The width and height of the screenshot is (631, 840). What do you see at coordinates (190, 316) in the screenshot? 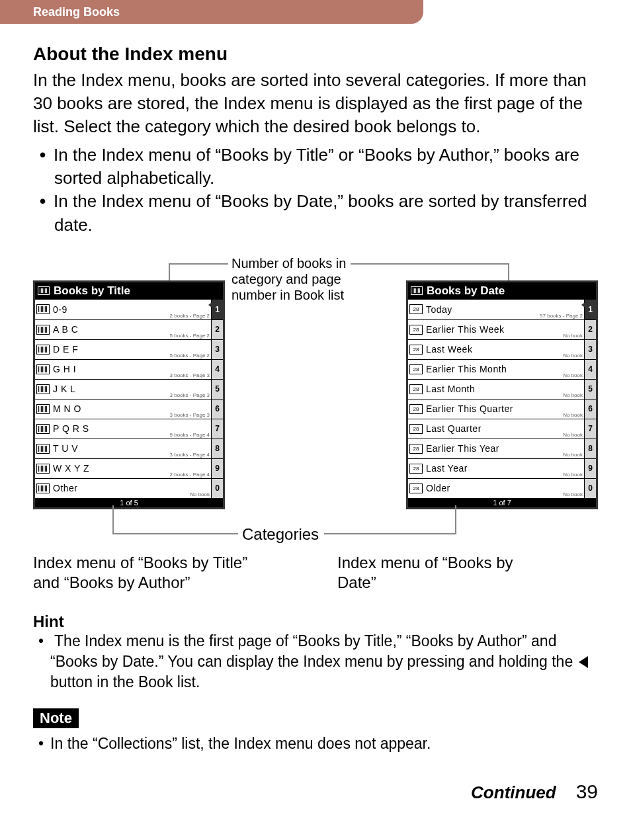
I see `category-meta: 2 books - Page 2` at bounding box center [190, 316].